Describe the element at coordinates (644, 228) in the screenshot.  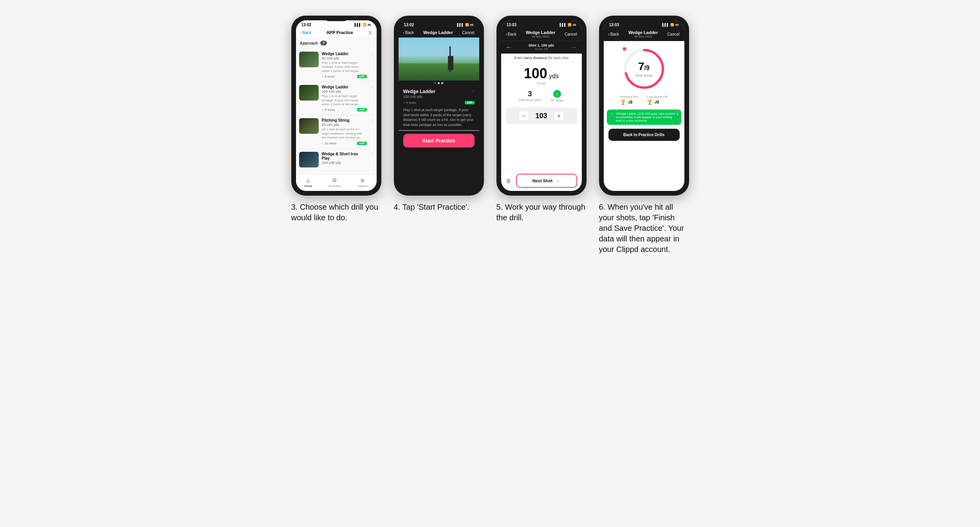
I see `caption-6: 6. When you've hit all your shots, tap '…` at that location.